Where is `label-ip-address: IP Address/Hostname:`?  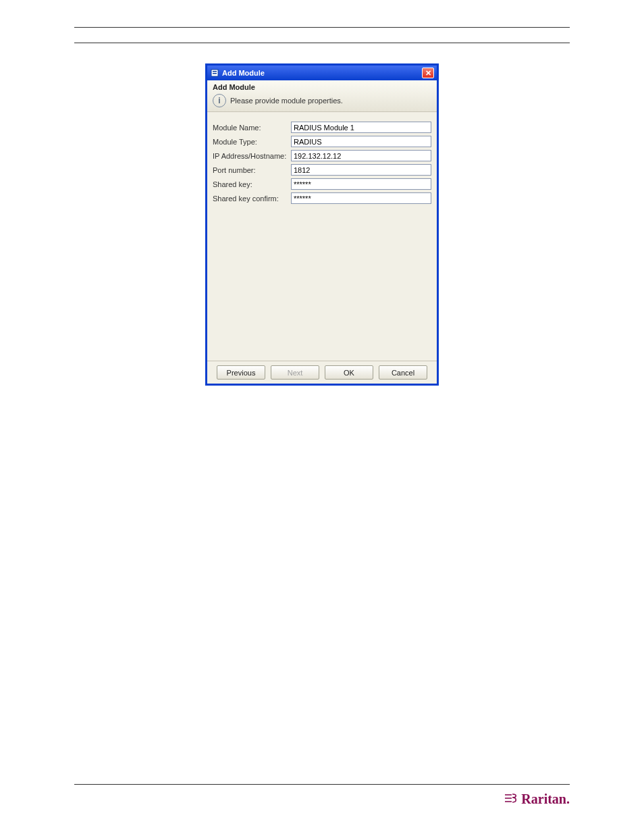
label-ip-address: IP Address/Hostname: is located at coordinates (252, 156).